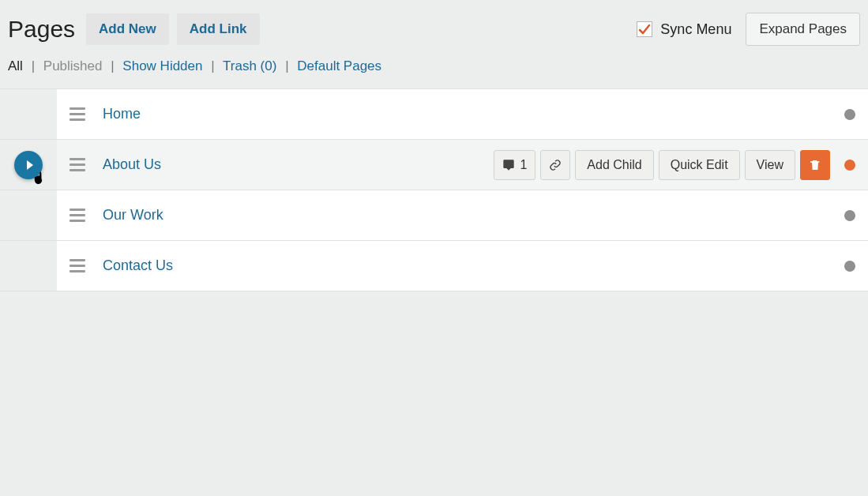 Image resolution: width=868 pixels, height=496 pixels. What do you see at coordinates (684, 30) in the screenshot?
I see `sync-menu-checkbox: Sync Menu` at bounding box center [684, 30].